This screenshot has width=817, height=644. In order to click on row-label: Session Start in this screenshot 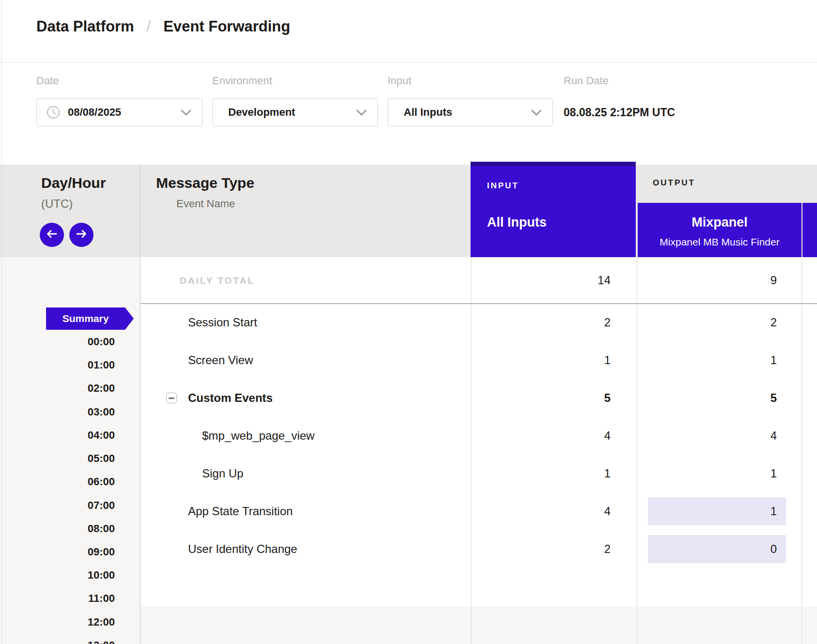, I will do `click(223, 322)`.